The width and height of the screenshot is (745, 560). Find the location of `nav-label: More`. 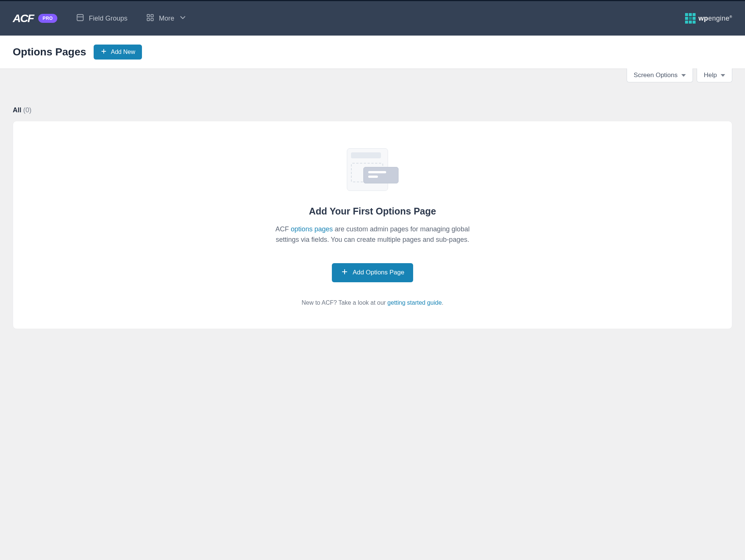

nav-label: More is located at coordinates (166, 19).